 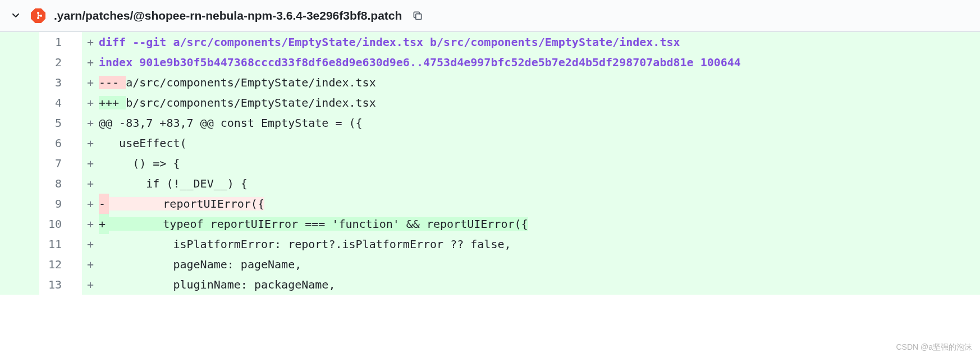 What do you see at coordinates (56, 103) in the screenshot?
I see `line-number: 4` at bounding box center [56, 103].